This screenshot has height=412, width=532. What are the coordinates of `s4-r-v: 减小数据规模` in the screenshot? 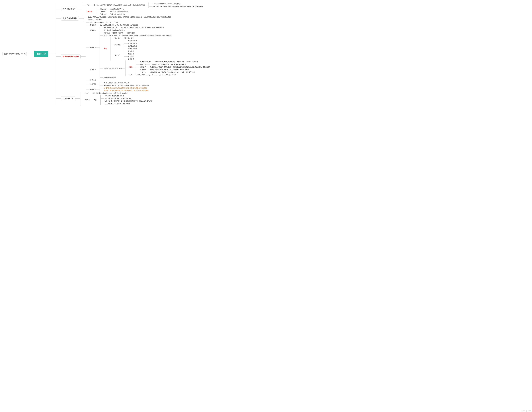 It's located at (129, 38).